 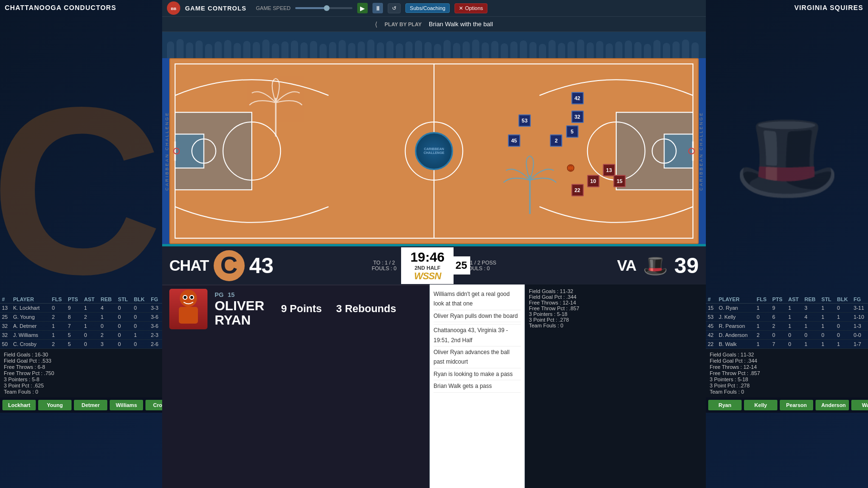 What do you see at coordinates (19, 405) in the screenshot?
I see `btn-lockhart: Lockhart` at bounding box center [19, 405].